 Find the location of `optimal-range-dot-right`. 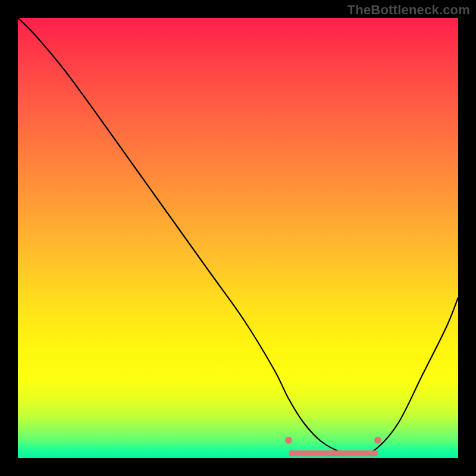

optimal-range-dot-right is located at coordinates (378, 440).